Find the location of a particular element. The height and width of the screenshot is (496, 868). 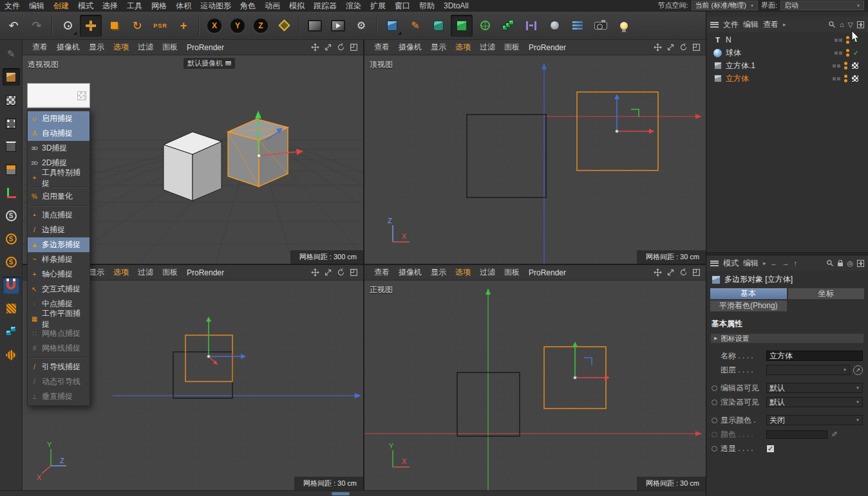

snap-item-guide: /引导线捕捉 is located at coordinates (59, 367).